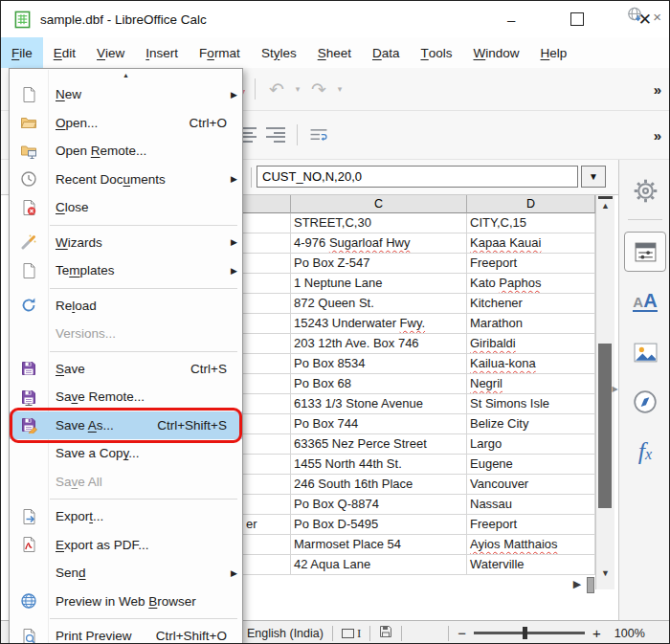  Describe the element at coordinates (605, 197) in the screenshot. I see `split-window-handle` at that location.